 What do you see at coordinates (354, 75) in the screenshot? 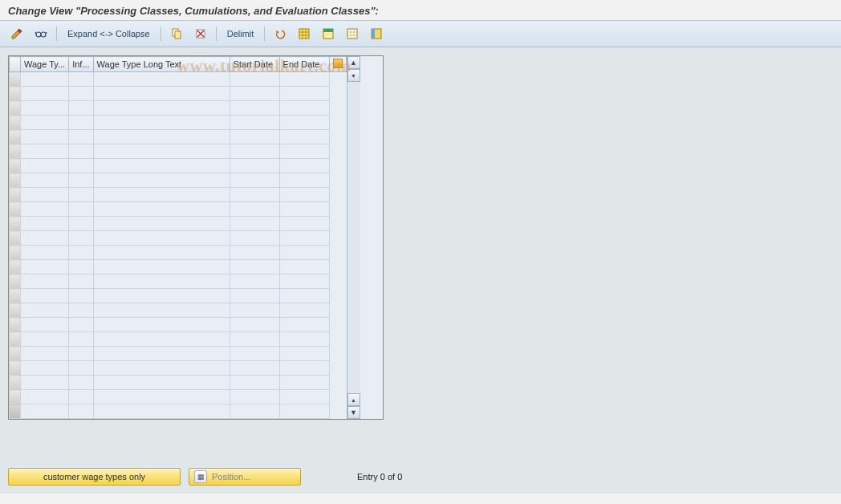
I see `scroll-page-up-button: ▼` at bounding box center [354, 75].